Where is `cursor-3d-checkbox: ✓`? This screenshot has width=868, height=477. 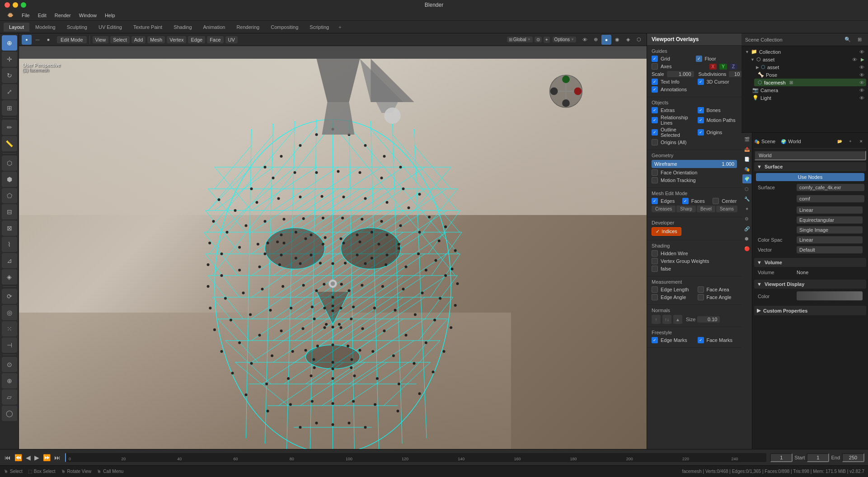 cursor-3d-checkbox: ✓ is located at coordinates (701, 82).